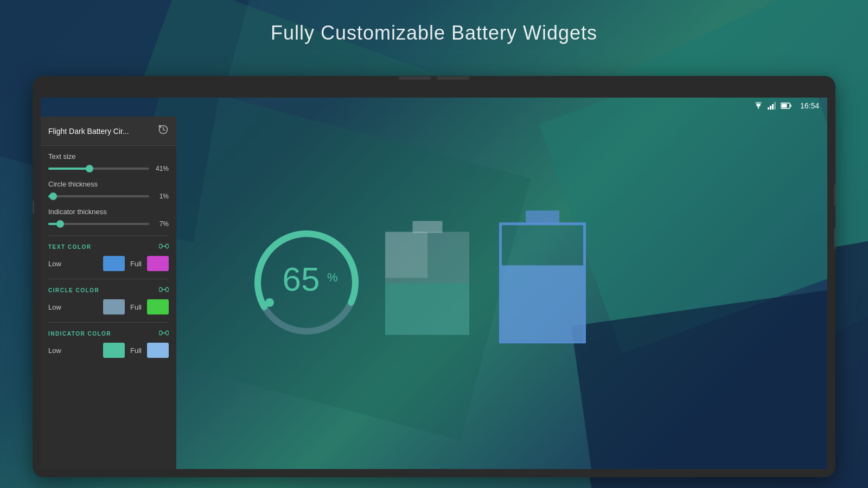  I want to click on status-time: 16:54, so click(809, 106).